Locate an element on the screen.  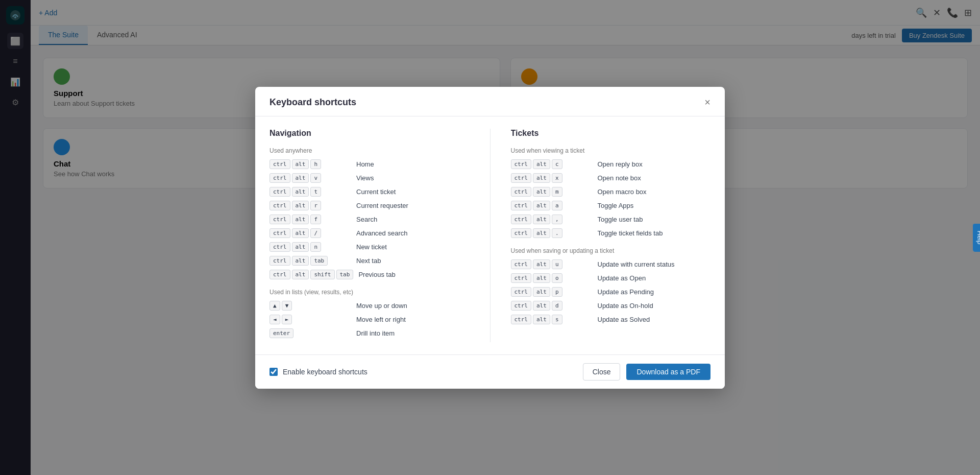
key-r: r is located at coordinates (315, 205).